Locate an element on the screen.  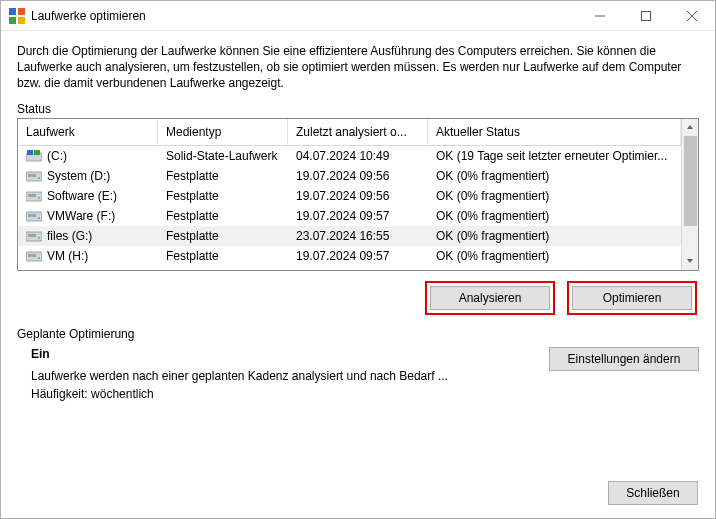
cell-drive: VM (H:) is located at coordinates (88, 256).